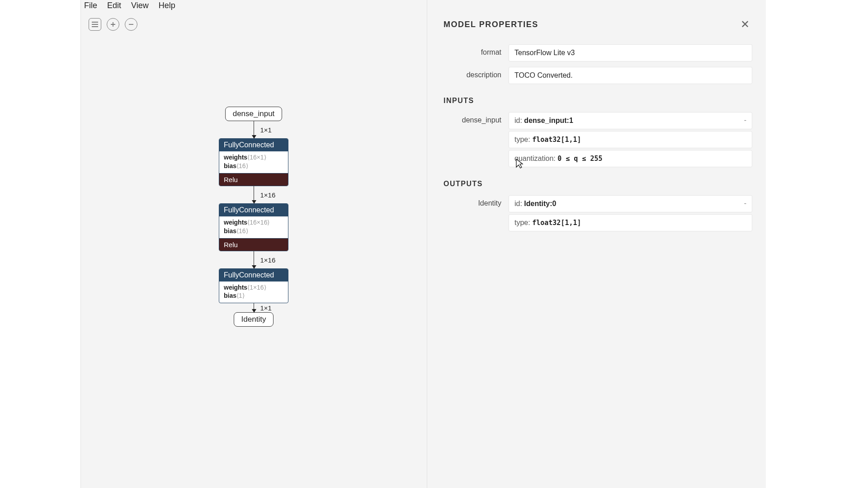  What do you see at coordinates (259, 222) in the screenshot?
I see `attr-weights-dim: ⟨16×16⟩` at bounding box center [259, 222].